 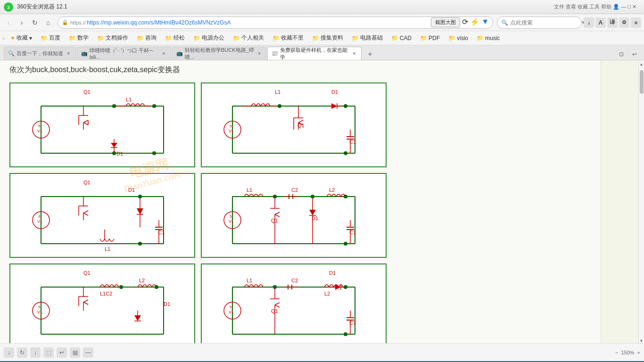 What do you see at coordinates (504, 23) in the screenshot?
I see `search-engine-icon: 🔍` at bounding box center [504, 23].